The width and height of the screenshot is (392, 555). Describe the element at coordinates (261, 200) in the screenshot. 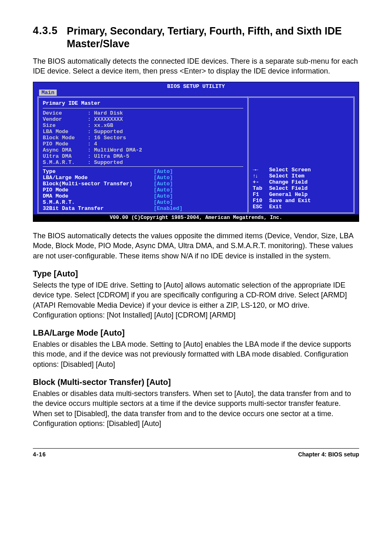

I see `bios-help-key: F10` at that location.